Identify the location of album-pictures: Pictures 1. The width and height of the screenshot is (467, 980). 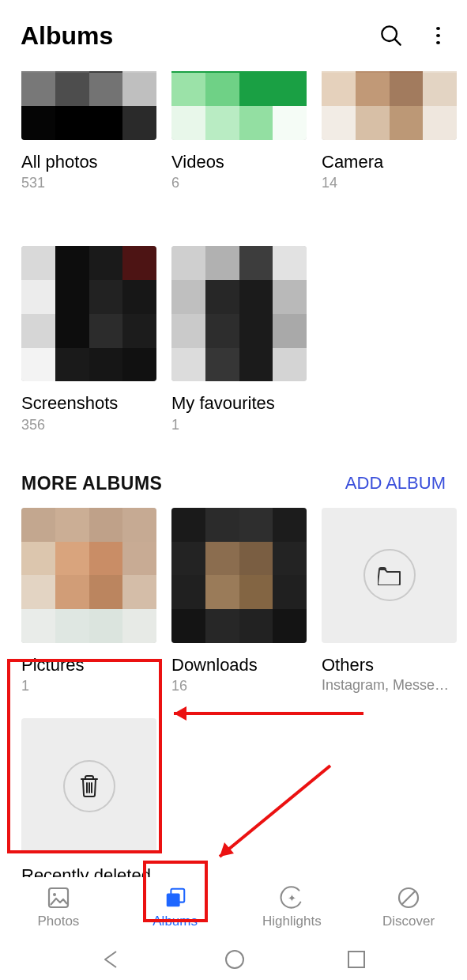
(89, 601).